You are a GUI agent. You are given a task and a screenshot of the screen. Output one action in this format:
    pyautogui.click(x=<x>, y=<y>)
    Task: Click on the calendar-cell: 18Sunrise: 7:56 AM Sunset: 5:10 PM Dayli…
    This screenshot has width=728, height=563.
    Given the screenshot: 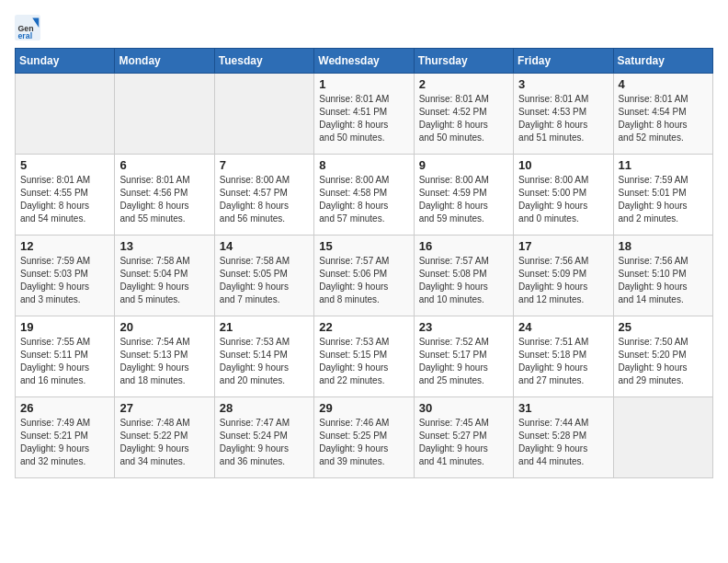 What is the action you would take?
    pyautogui.click(x=663, y=276)
    